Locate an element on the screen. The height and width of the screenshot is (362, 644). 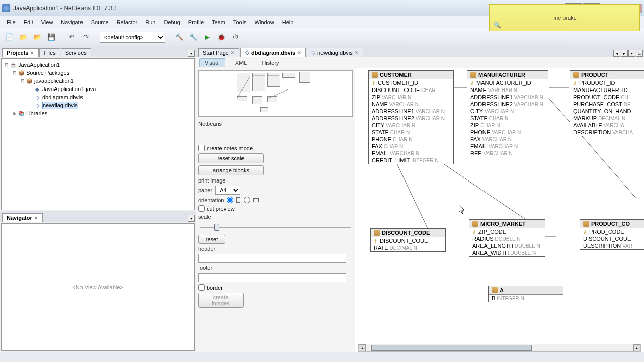
tree-node-file-selected: newdiag.dbvis is located at coordinates (60, 105).